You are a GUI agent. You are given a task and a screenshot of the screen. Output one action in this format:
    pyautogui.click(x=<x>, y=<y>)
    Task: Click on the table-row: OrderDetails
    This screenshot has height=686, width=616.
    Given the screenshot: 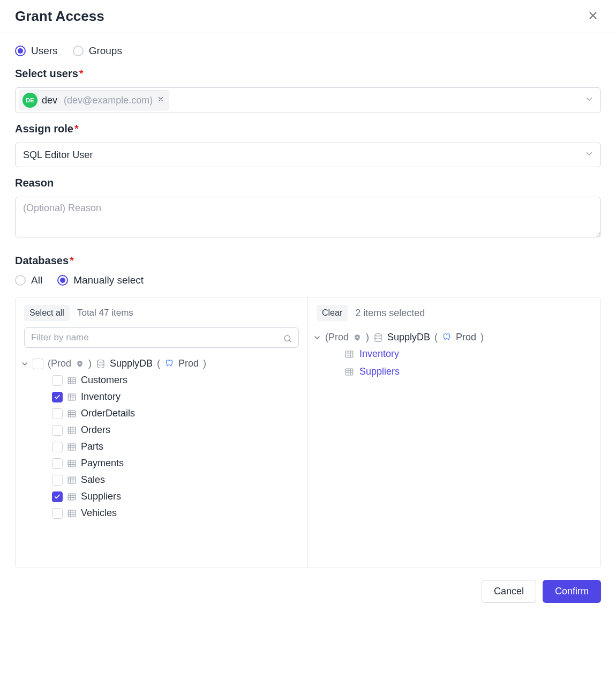 What is the action you would take?
    pyautogui.click(x=160, y=414)
    